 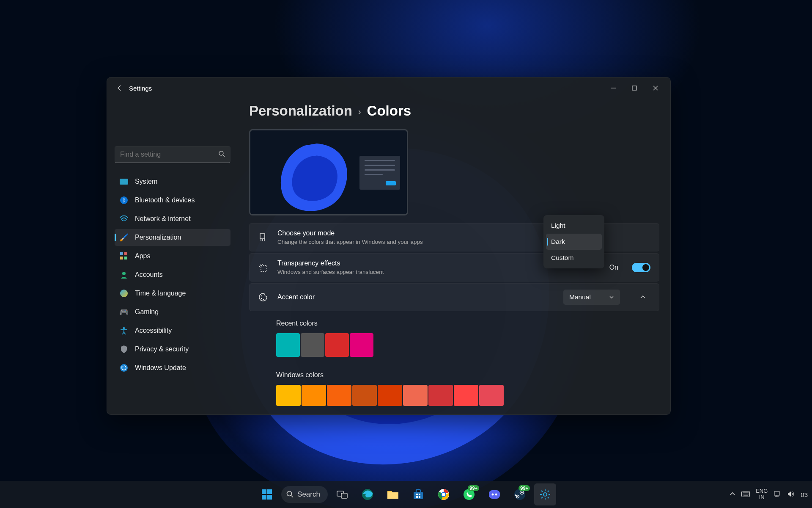 I want to click on mode-option-custom: Custom, so click(x=574, y=258).